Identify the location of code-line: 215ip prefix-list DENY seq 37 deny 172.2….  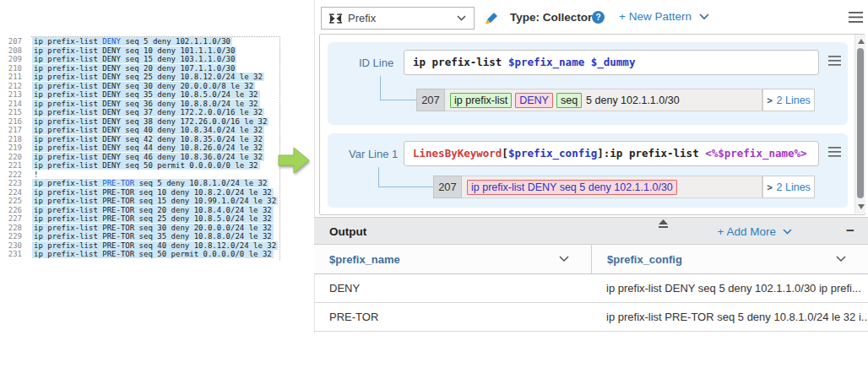
(140, 113).